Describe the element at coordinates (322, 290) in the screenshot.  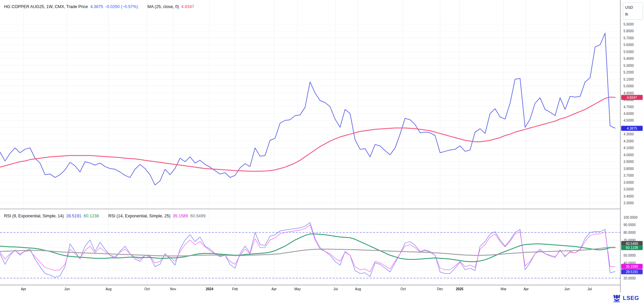
I see `time-axis: AprJunAugOctNov2024FebAprMayJulAugOctDec…` at that location.